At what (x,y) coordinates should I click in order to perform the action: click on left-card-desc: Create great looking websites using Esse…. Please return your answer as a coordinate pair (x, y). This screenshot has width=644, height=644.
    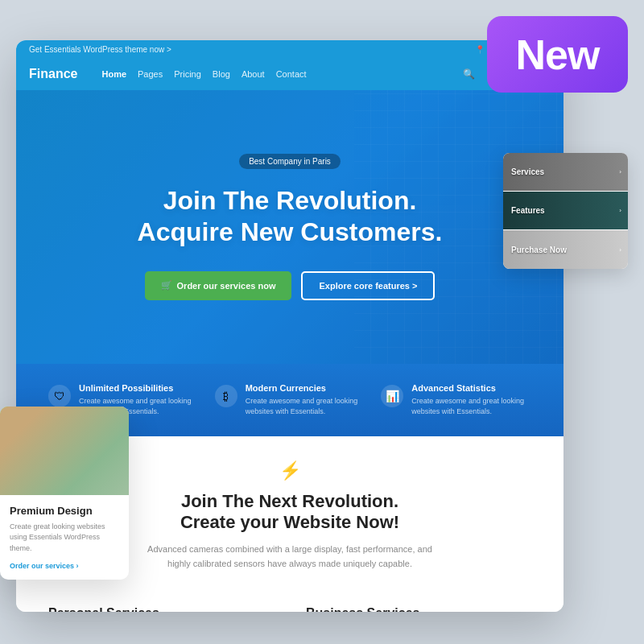
    Looking at the image, I should click on (64, 538).